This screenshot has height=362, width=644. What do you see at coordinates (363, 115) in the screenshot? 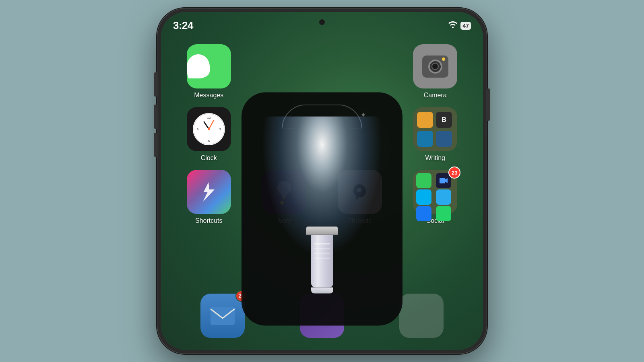
I see `brightness-indicator: ✦` at bounding box center [363, 115].